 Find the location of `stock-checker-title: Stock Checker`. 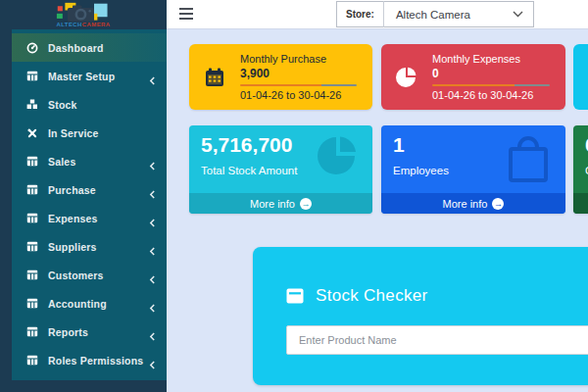

stock-checker-title: Stock Checker is located at coordinates (371, 296).